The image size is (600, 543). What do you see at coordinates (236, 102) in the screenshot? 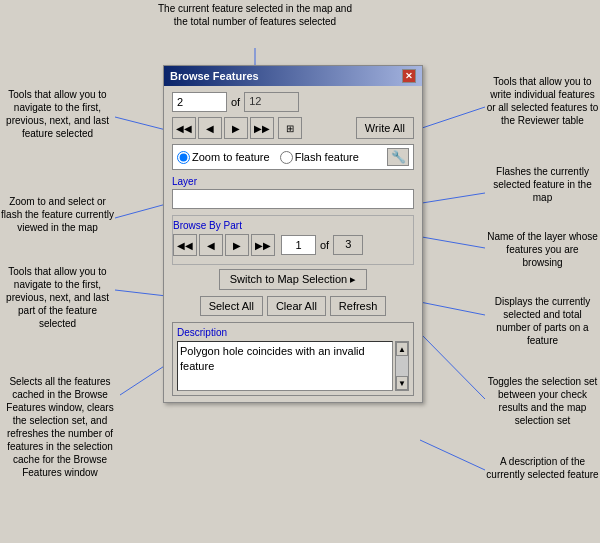
I see `of-label: of` at bounding box center [236, 102].